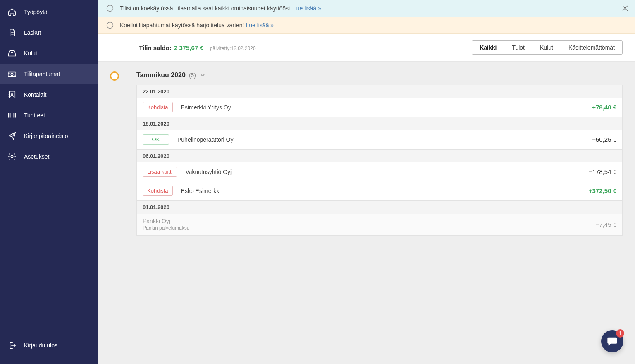  What do you see at coordinates (12, 33) in the screenshot?
I see `document-icon` at bounding box center [12, 33].